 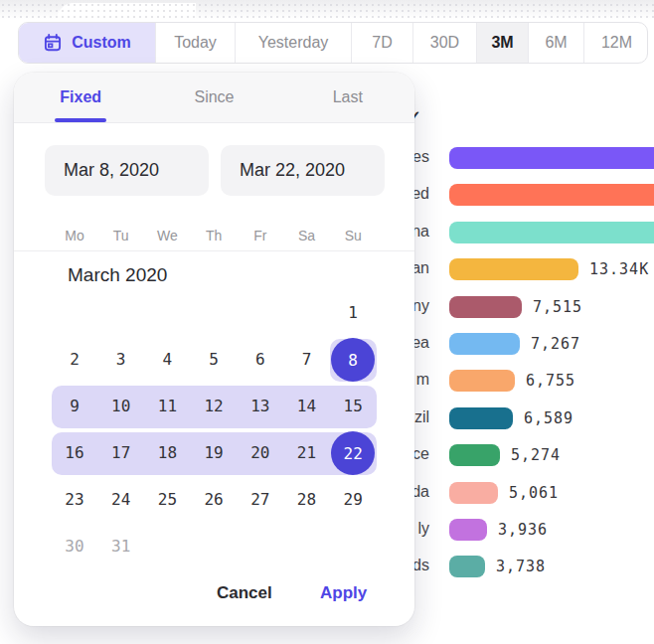 What do you see at coordinates (121, 236) in the screenshot?
I see `weekday-tu: Tu` at bounding box center [121, 236].